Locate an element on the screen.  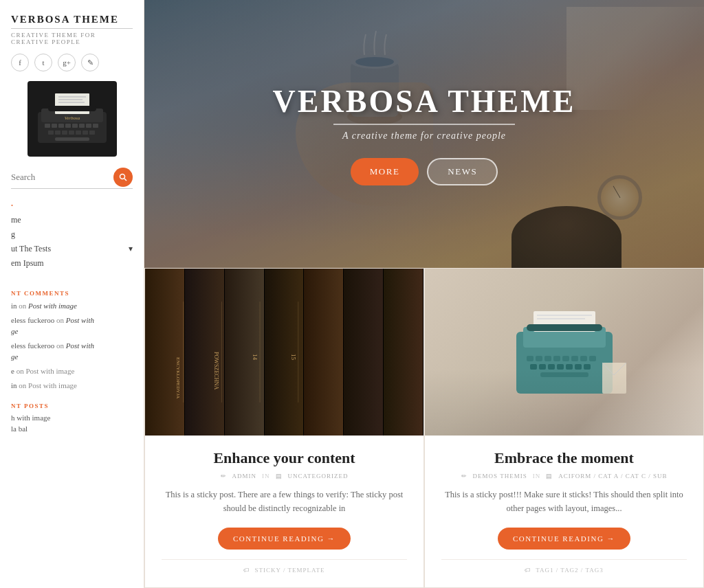
nav-item-lorem: em Ipsum is located at coordinates (72, 264).